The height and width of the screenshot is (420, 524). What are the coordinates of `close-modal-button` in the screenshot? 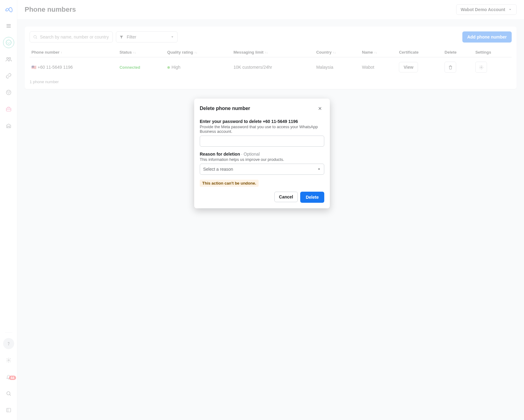 It's located at (320, 108).